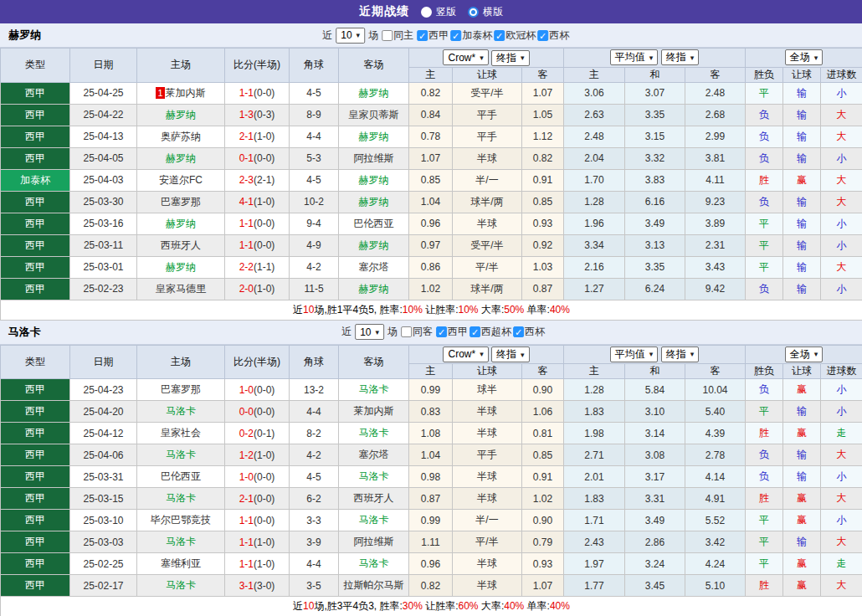  Describe the element at coordinates (490, 331) in the screenshot. I see `league-filter: ✓西超杯` at that location.